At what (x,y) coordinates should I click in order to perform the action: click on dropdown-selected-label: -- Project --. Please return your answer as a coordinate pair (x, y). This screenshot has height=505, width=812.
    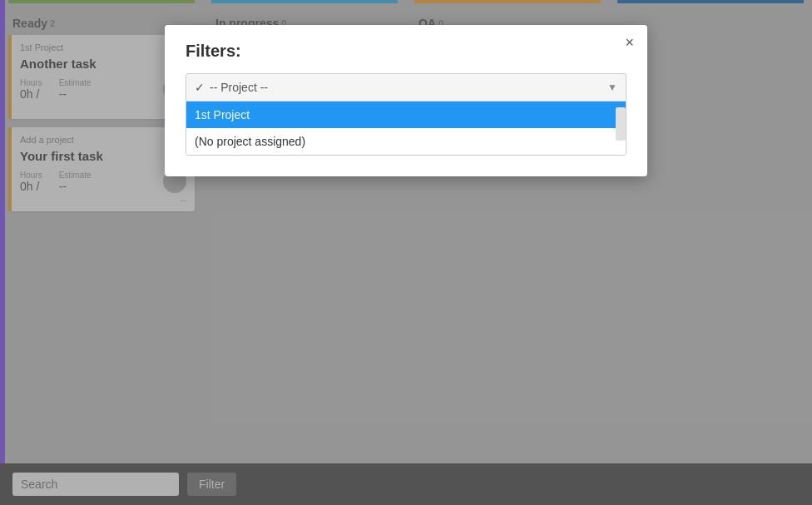
    Looking at the image, I should click on (239, 87).